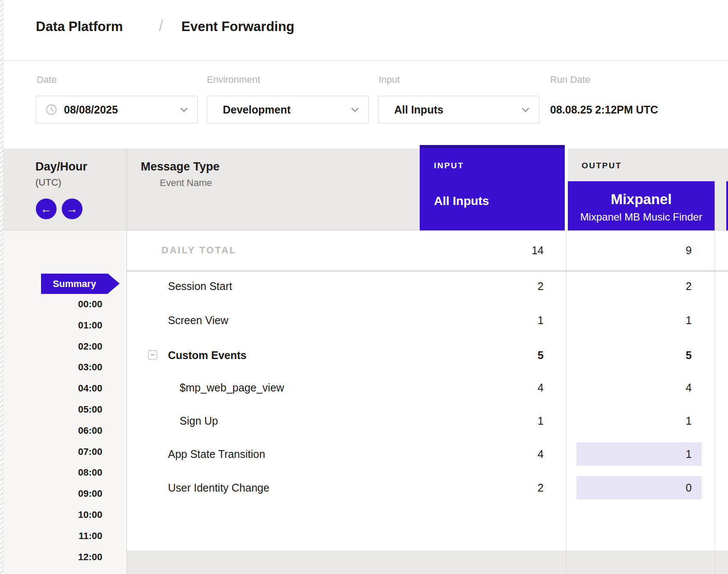  What do you see at coordinates (46, 209) in the screenshot?
I see `previous-day-button: ←` at bounding box center [46, 209].